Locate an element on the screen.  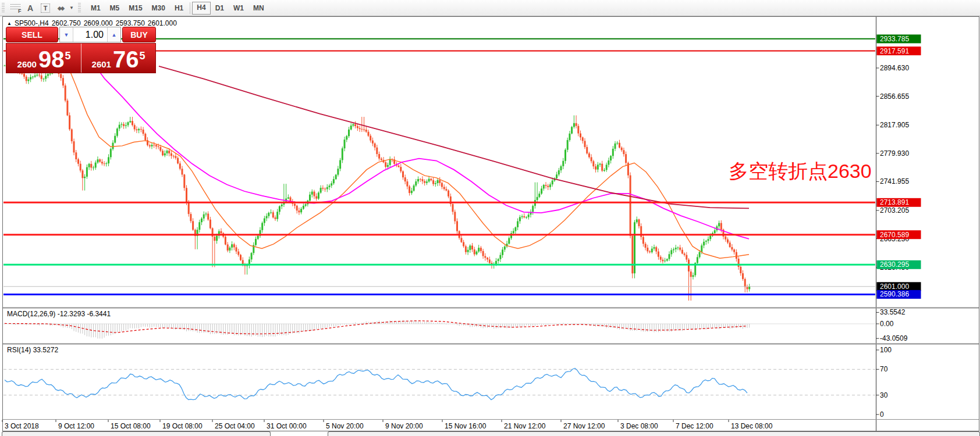
svg-text: 2630.295 is located at coordinates (894, 265).